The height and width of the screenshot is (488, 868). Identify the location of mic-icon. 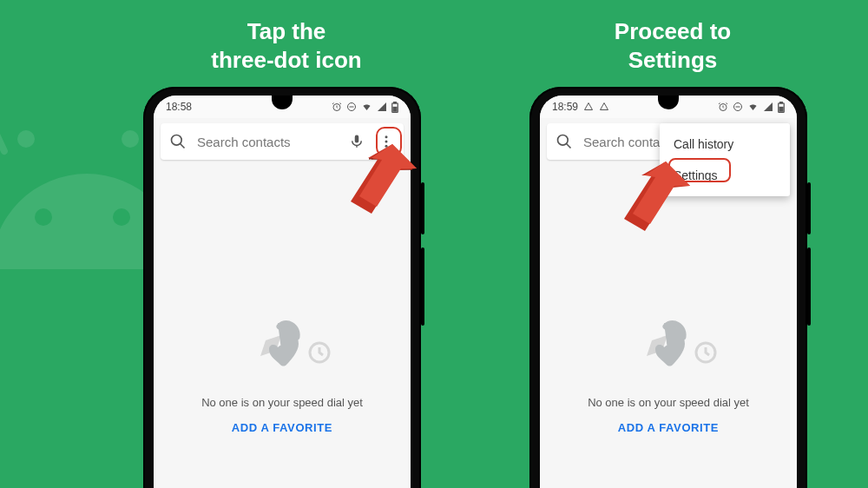
(357, 142).